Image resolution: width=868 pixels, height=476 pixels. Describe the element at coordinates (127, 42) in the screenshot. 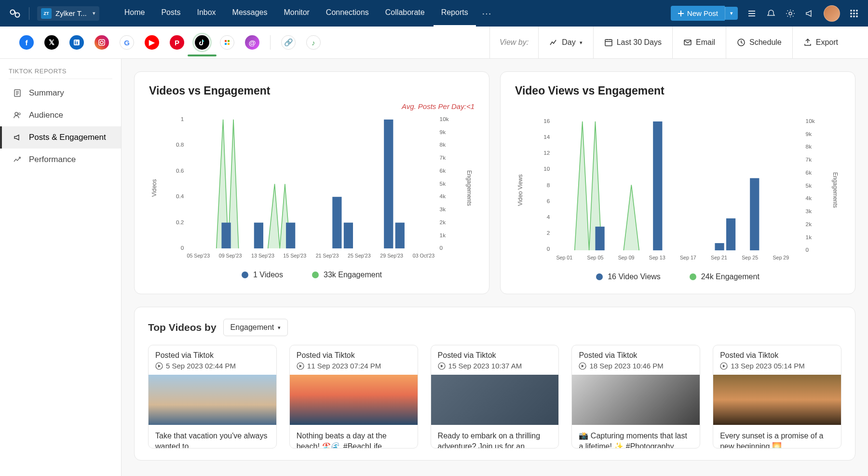

I see `google-business-icon: G` at that location.